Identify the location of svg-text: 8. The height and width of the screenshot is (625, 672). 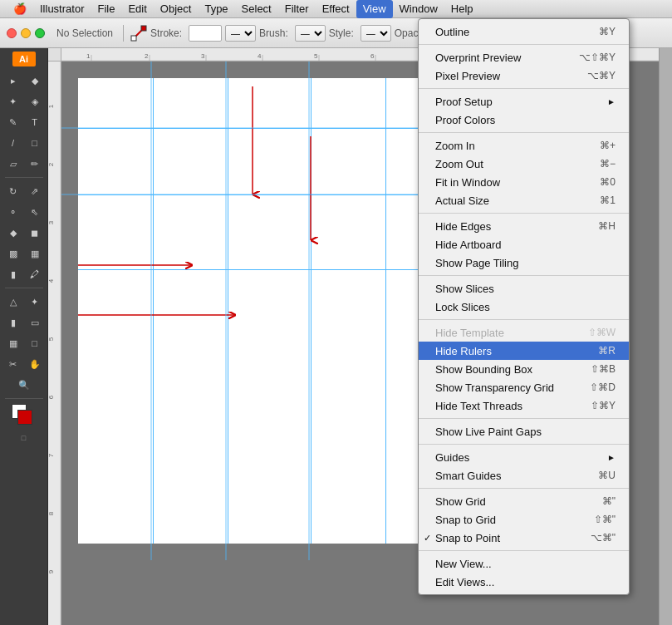
(52, 514).